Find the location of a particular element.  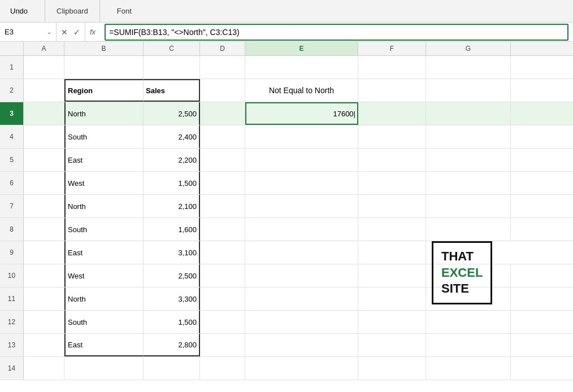

cell-f11 is located at coordinates (392, 299).